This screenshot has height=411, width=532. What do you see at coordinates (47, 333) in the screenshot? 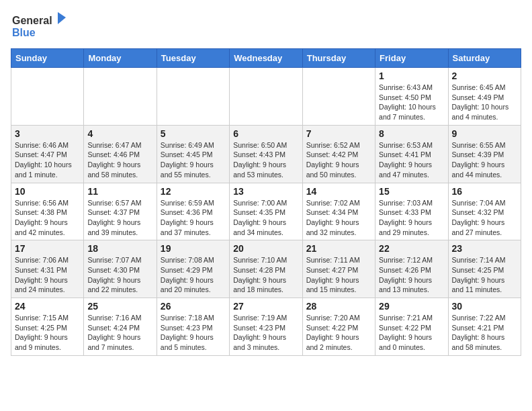
I see `day-info: Sunrise: 7:15 AM Sunset: 4:25 PM Dayligh…` at bounding box center [47, 333].